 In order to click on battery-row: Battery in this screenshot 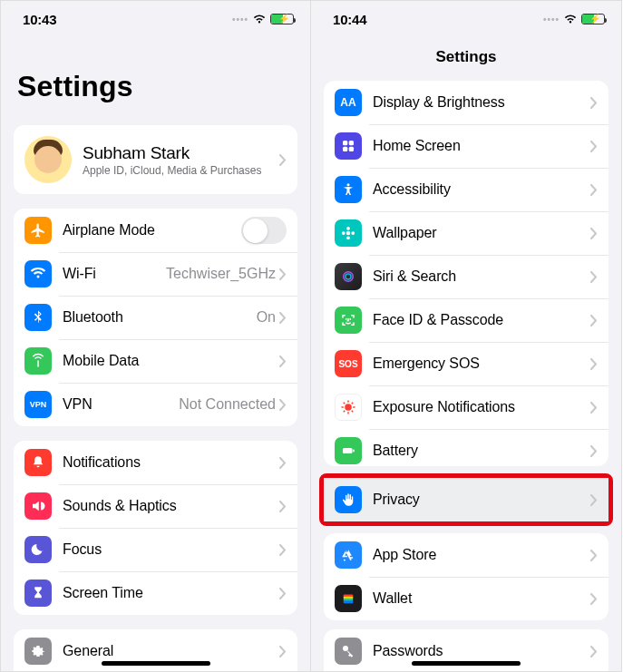, I will do `click(466, 448)`.